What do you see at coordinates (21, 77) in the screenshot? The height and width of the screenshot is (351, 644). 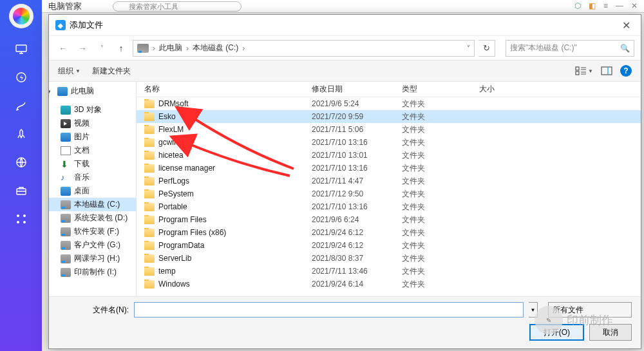 I see `sidebar-bolt-icon` at bounding box center [21, 77].